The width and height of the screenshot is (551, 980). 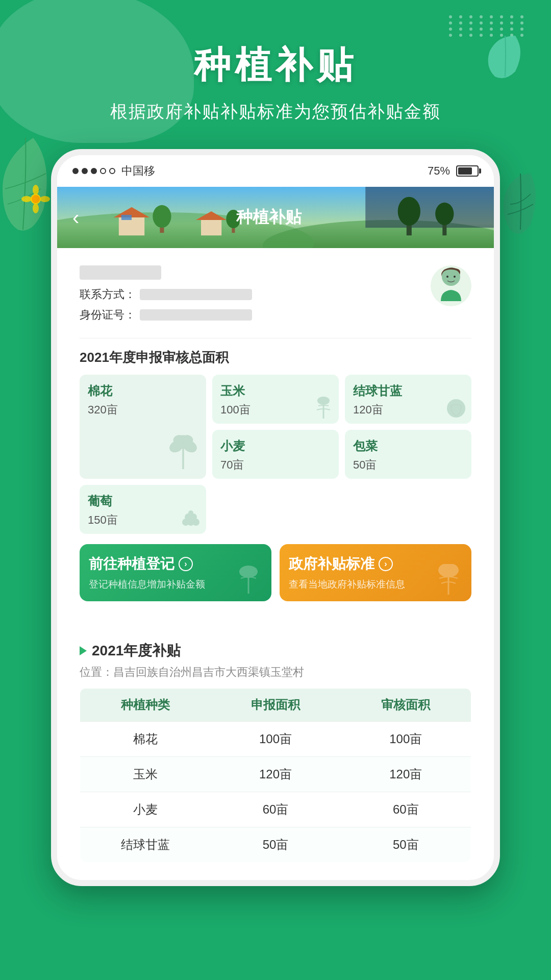 I want to click on subsidy-btn-arrow: ›, so click(x=386, y=564).